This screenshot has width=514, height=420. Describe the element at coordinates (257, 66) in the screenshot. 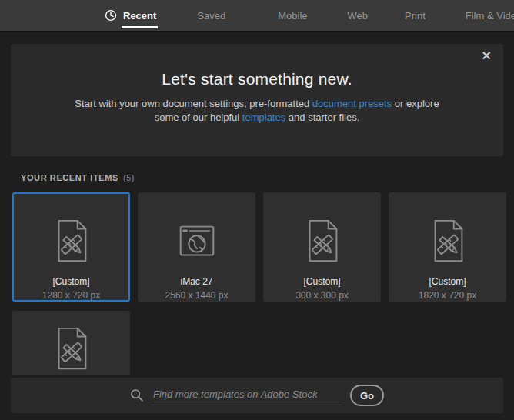

I see `hero-title: Let's start something new.` at that location.